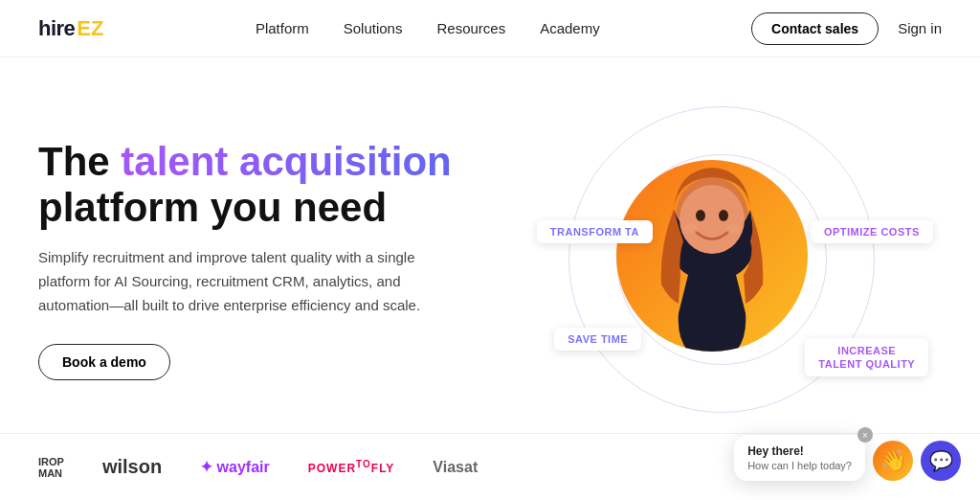 The image size is (980, 500). Describe the element at coordinates (942, 461) in the screenshot. I see `chat-message-icon: 💬` at that location.